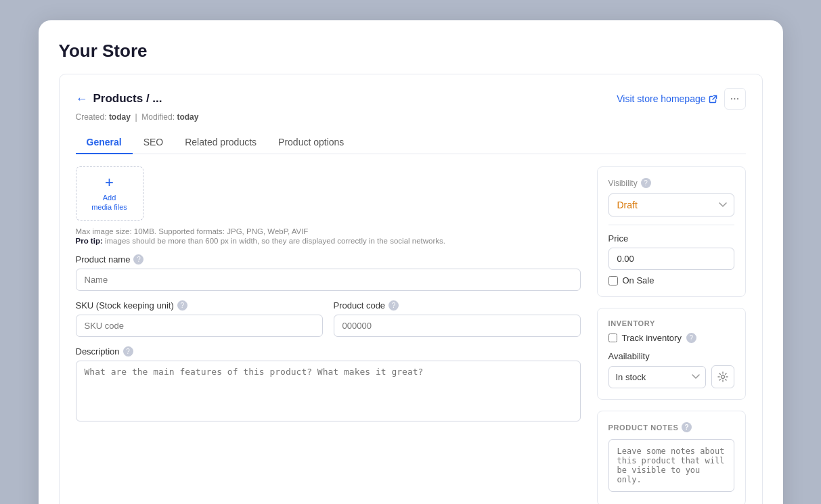 This screenshot has width=821, height=504. Describe the element at coordinates (110, 183) in the screenshot. I see `add-icon: +` at that location.